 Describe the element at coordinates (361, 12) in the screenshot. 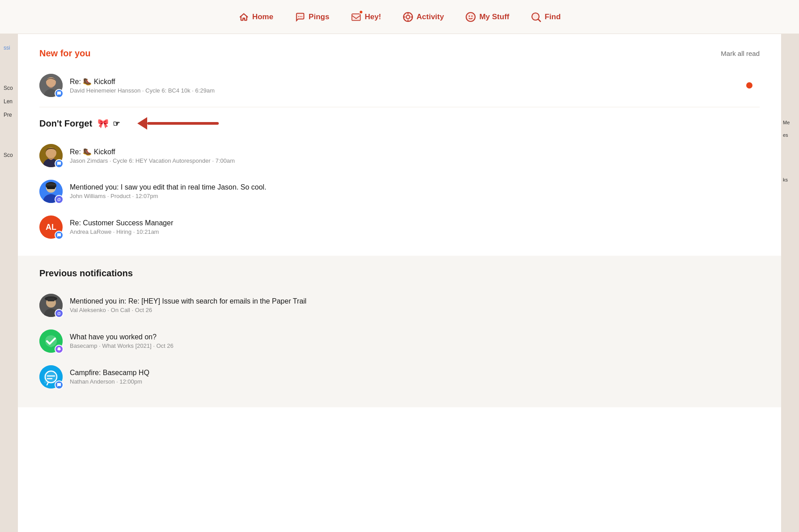

I see `hey-notification-badge` at that location.